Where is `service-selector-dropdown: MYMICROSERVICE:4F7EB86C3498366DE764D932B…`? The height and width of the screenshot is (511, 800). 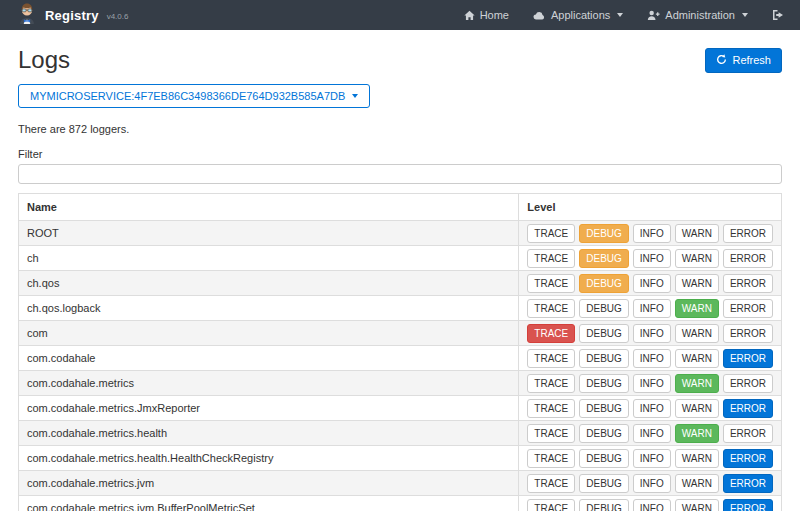 service-selector-dropdown: MYMICROSERVICE:4F7EB86C3498366DE764D932B… is located at coordinates (194, 96).